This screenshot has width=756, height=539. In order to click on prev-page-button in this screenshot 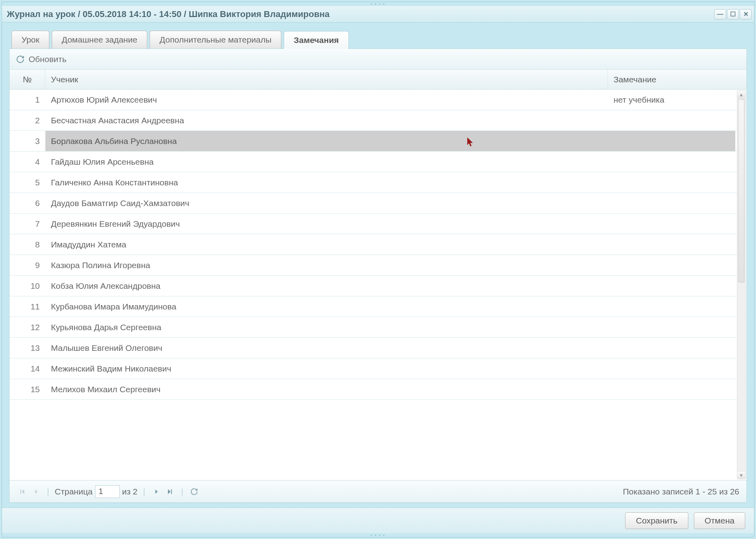, I will do `click(36, 492)`.